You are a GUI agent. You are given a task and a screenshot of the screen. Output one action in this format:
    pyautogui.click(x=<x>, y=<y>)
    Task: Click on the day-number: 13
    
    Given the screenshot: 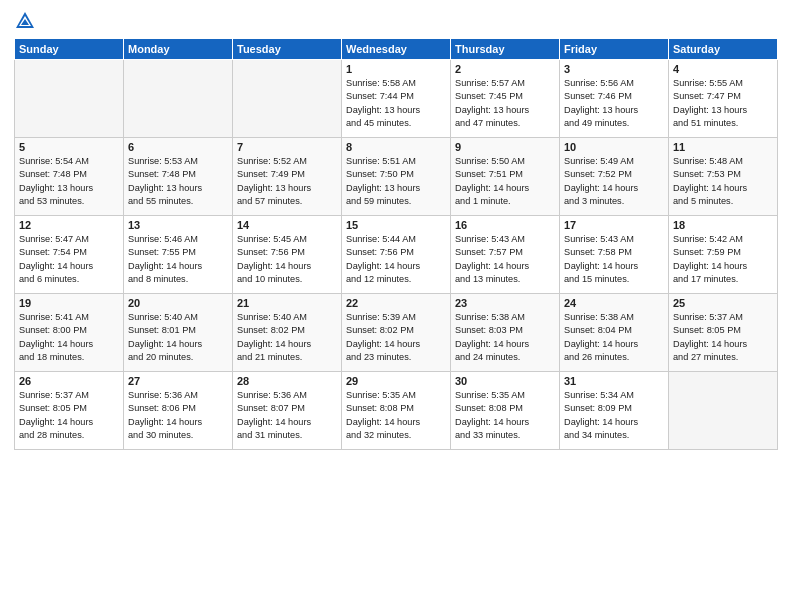 What is the action you would take?
    pyautogui.click(x=178, y=225)
    